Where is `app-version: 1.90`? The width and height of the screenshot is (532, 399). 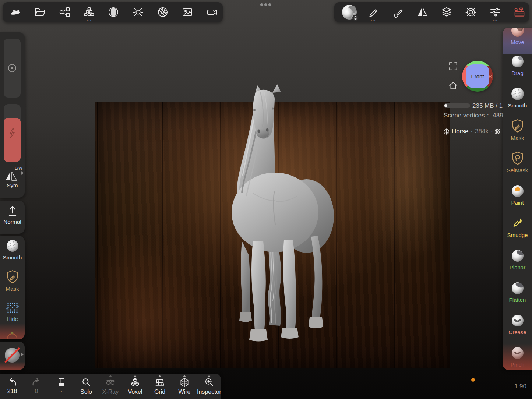 app-version: 1.90 is located at coordinates (521, 386).